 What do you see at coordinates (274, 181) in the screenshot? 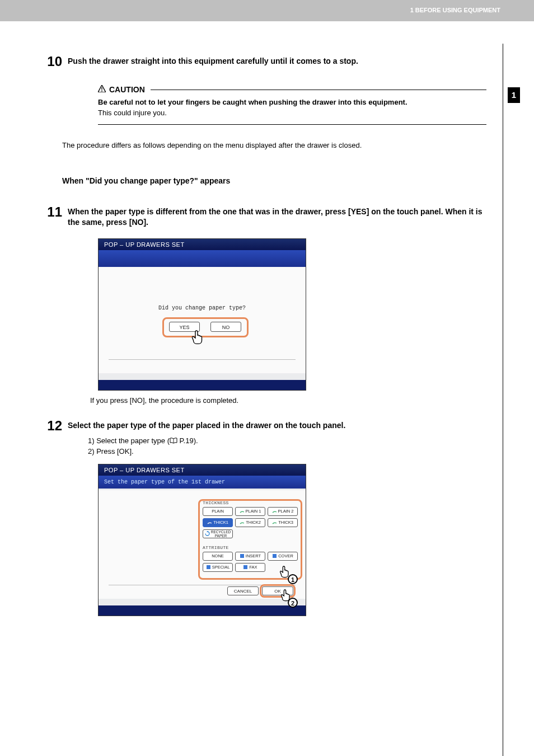
I see `subheading: When "Did you change paper type?" appear…` at bounding box center [274, 181].